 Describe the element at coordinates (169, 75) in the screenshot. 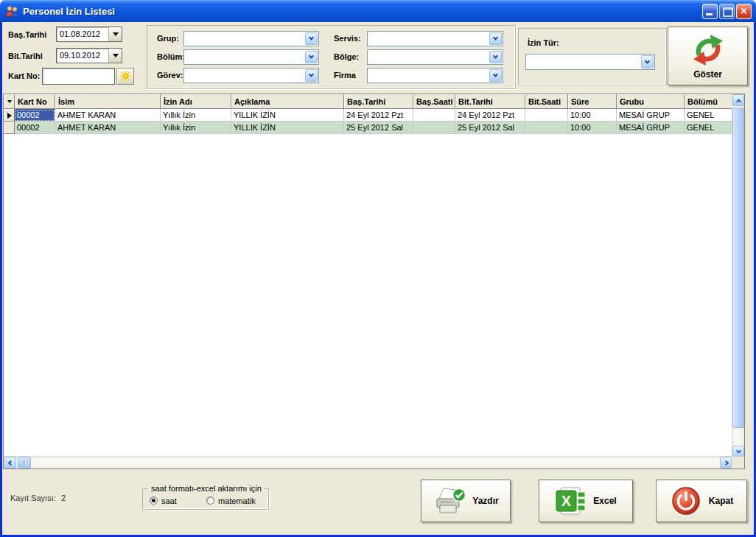

I see `gorev-label: Görev:` at that location.